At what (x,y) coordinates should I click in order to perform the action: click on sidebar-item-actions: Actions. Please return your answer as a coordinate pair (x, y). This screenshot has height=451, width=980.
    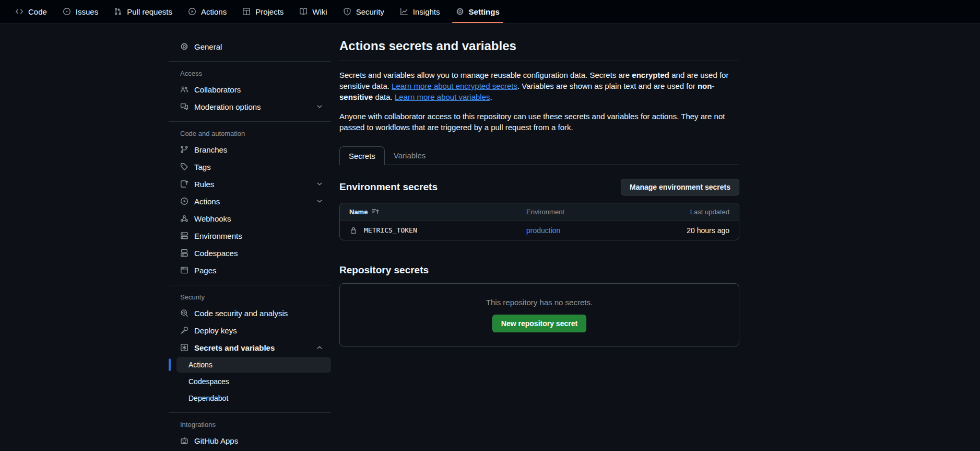
    Looking at the image, I should click on (250, 201).